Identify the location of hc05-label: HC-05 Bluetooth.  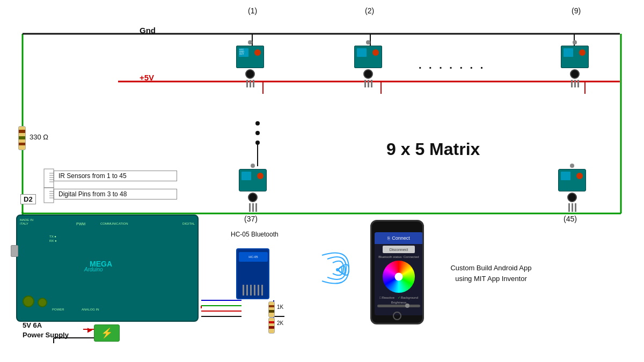
(254, 234).